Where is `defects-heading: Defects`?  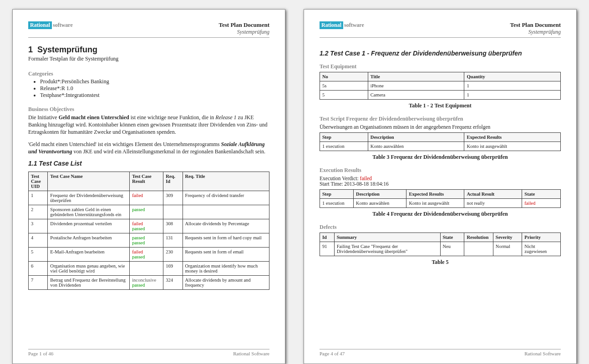 defects-heading: Defects is located at coordinates (440, 228).